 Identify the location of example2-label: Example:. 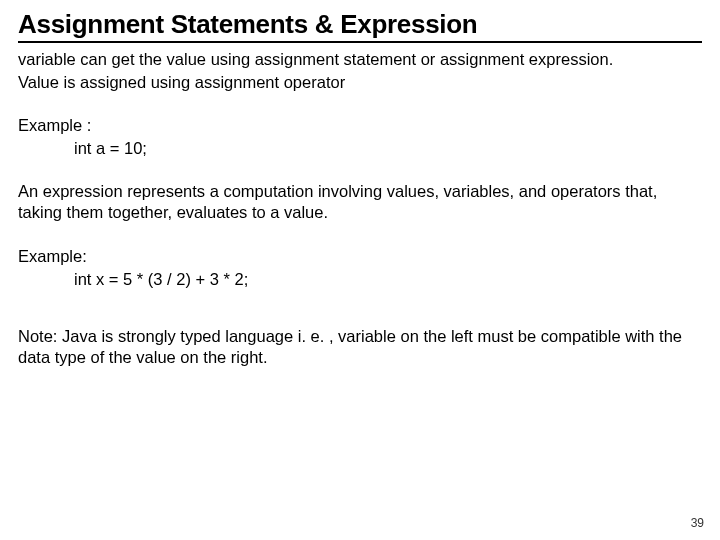
(360, 256).